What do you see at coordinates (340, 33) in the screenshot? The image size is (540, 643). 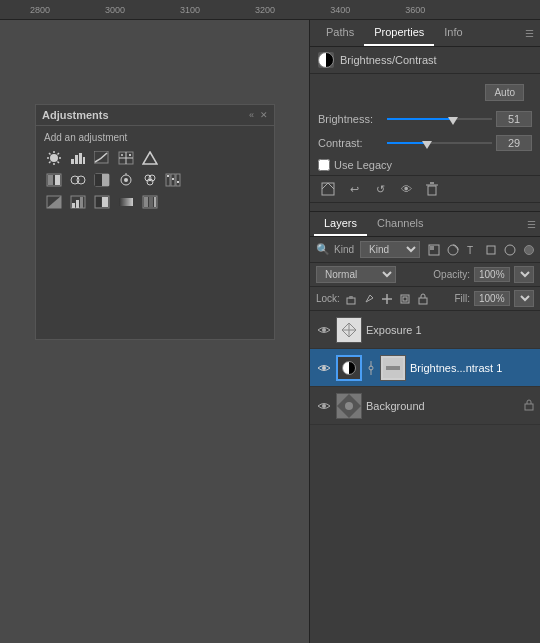 I see `tab-paths: Paths` at bounding box center [340, 33].